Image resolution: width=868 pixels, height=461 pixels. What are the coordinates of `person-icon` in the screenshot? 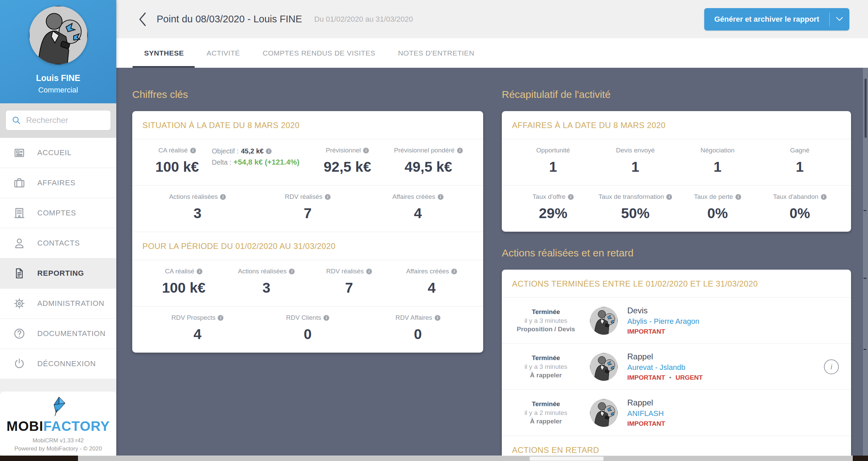 It's located at (19, 243).